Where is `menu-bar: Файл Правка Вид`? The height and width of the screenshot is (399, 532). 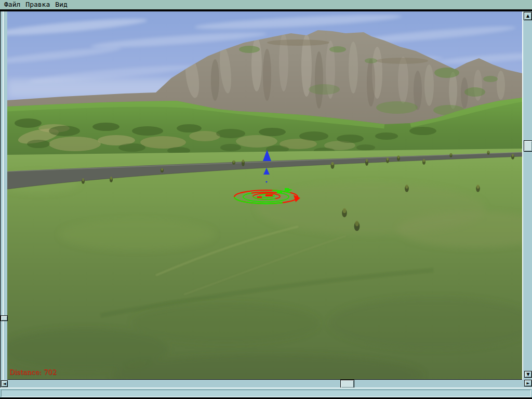
menu-bar: Файл Правка Вид is located at coordinates (266, 5).